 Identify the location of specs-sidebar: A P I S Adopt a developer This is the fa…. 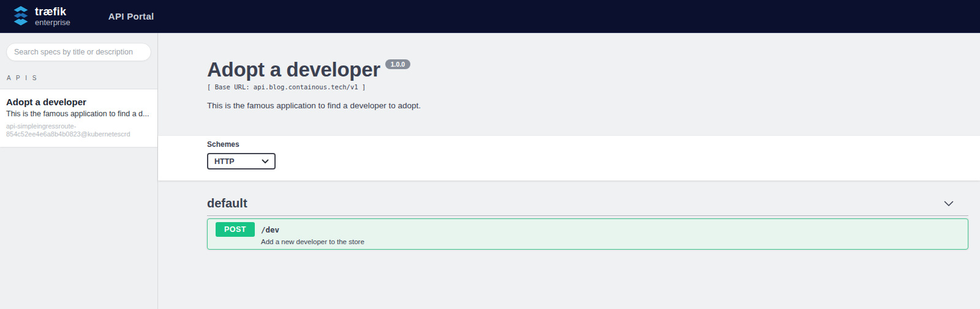
(79, 171).